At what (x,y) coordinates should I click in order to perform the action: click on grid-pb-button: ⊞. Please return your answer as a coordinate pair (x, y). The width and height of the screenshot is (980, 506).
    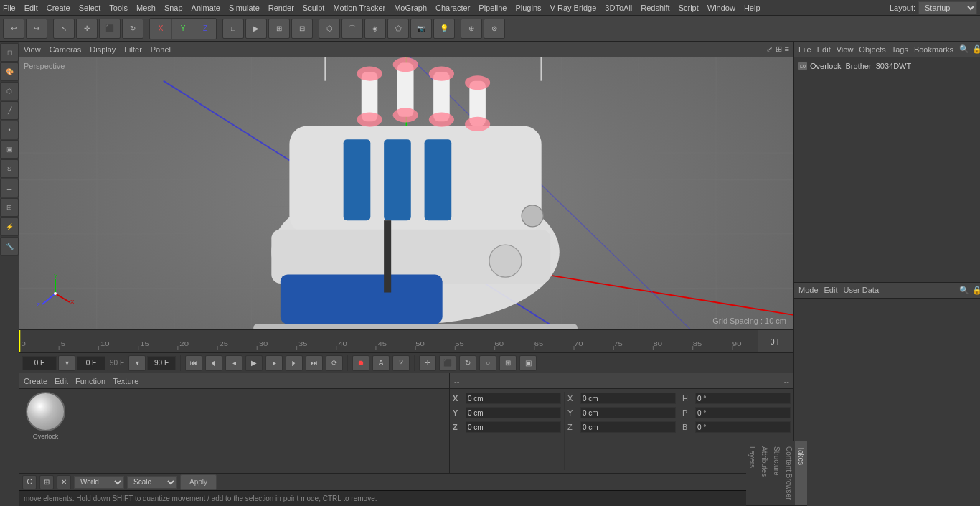
    Looking at the image, I should click on (508, 363).